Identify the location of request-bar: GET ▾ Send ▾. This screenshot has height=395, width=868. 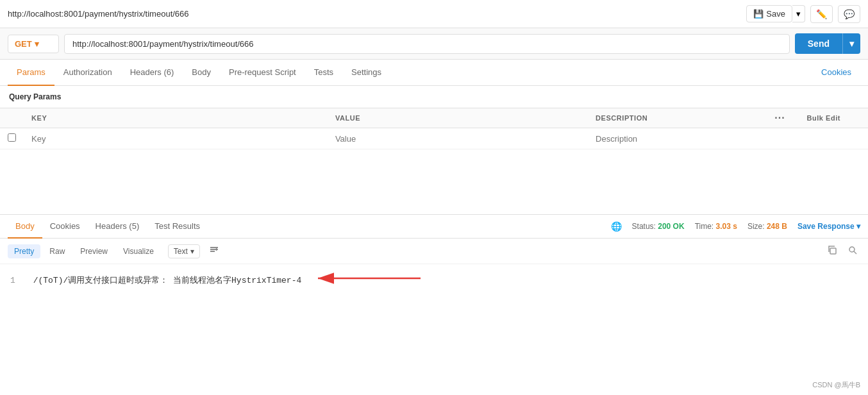
(434, 44).